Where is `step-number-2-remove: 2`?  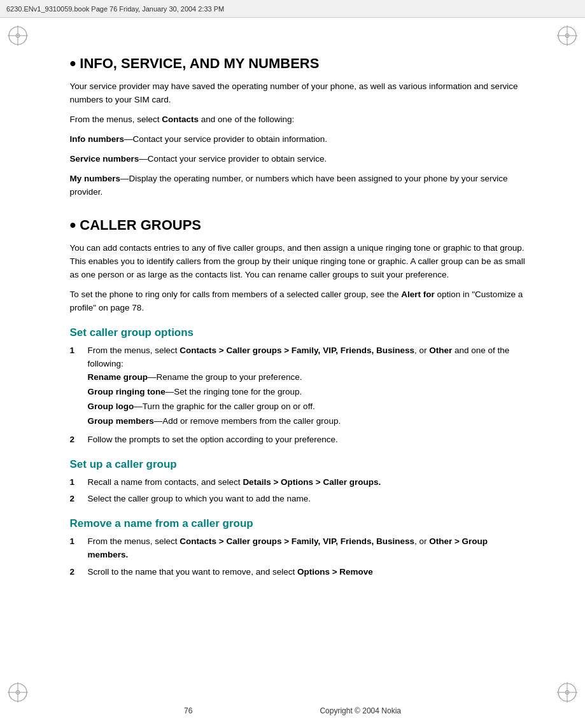 step-number-2-remove: 2 is located at coordinates (79, 573).